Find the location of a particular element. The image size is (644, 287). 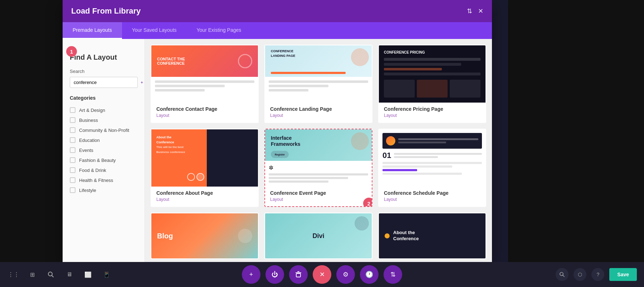

toolbar-right: ⬡ ? Save is located at coordinates (596, 274).